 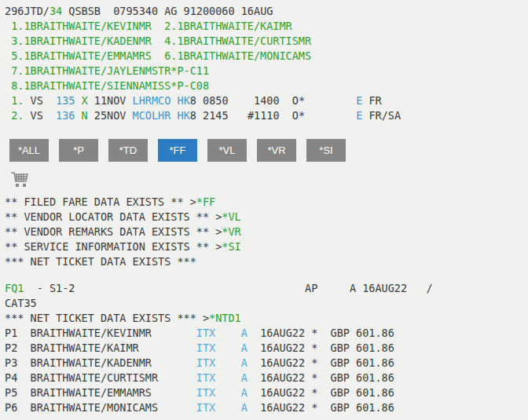 What do you see at coordinates (20, 180) in the screenshot?
I see `shopping-cart-icon` at bounding box center [20, 180].